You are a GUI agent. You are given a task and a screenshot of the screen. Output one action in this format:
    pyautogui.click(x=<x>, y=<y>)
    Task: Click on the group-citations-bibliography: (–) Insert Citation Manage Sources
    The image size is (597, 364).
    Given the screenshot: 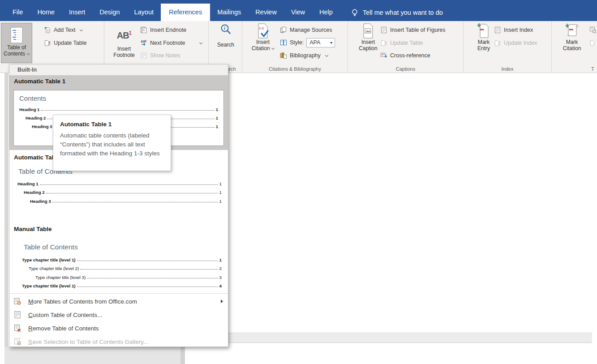 What is the action you would take?
    pyautogui.click(x=295, y=47)
    